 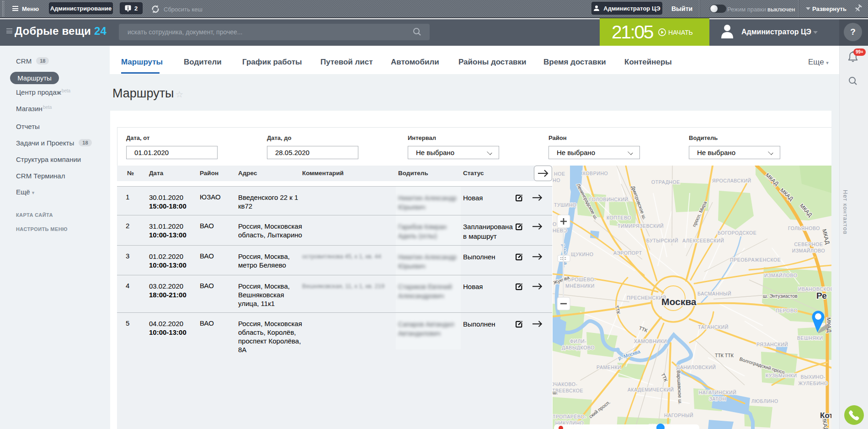 What do you see at coordinates (580, 286) in the screenshot?
I see `svg-text: МНЁВНИКИ` at bounding box center [580, 286].